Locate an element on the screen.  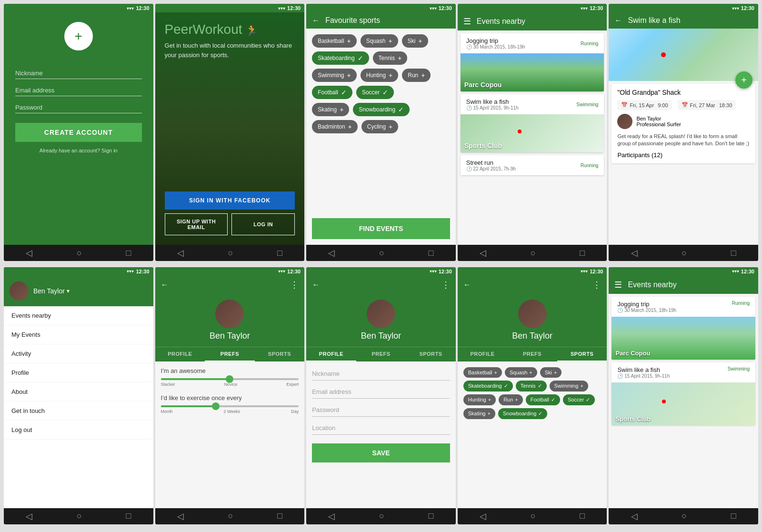
tab-sports-9: SPORTS is located at coordinates (582, 354).